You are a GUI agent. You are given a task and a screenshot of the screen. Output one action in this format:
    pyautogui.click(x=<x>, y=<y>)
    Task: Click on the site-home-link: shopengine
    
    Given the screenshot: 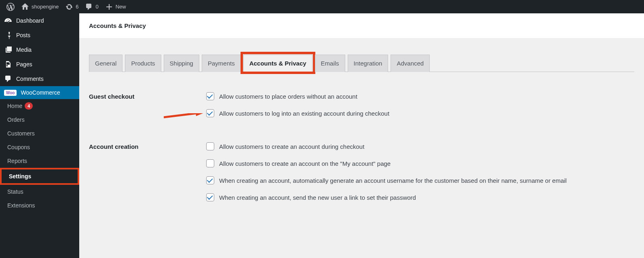 What is the action you would take?
    pyautogui.click(x=40, y=6)
    